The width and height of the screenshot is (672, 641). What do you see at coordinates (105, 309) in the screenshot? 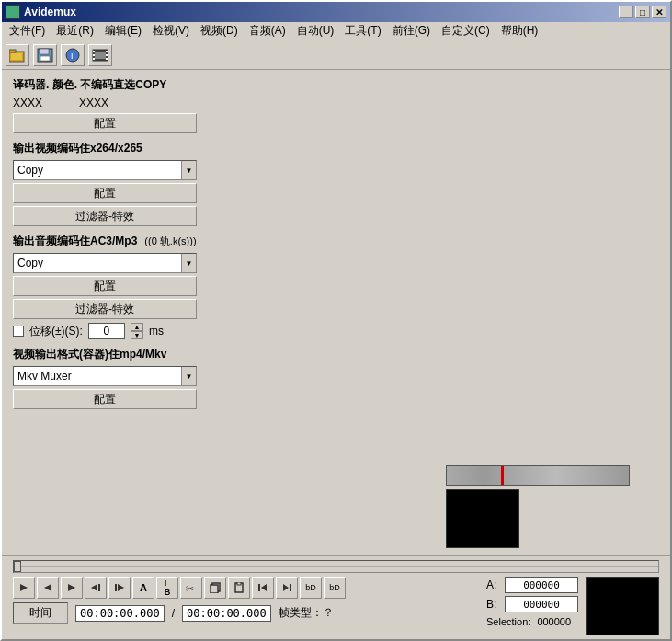
I see `audio-filter-button: 过滤器-特效` at bounding box center [105, 309].